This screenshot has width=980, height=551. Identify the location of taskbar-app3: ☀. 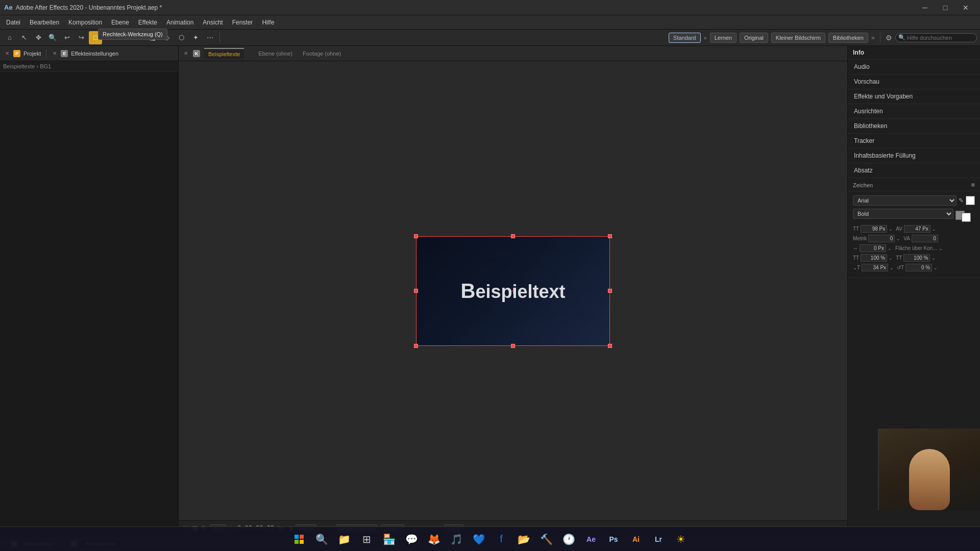
(681, 539).